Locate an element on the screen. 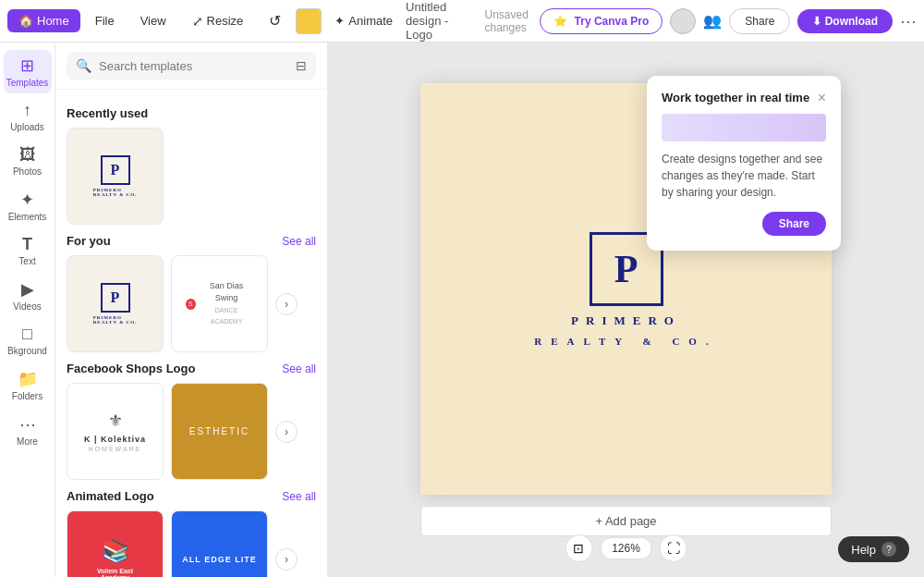 This screenshot has width=924, height=577. tooltip-purple-bar is located at coordinates (744, 128).